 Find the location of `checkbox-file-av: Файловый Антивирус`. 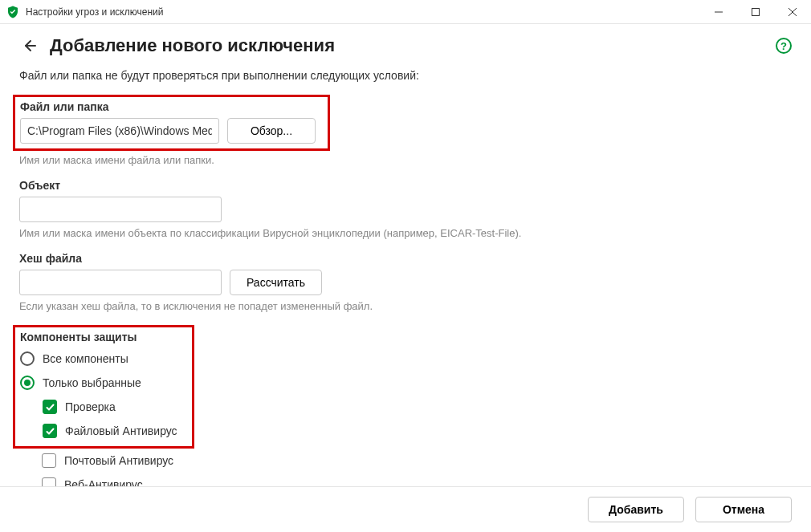

checkbox-file-av: Файловый Антивирус is located at coordinates (115, 431).